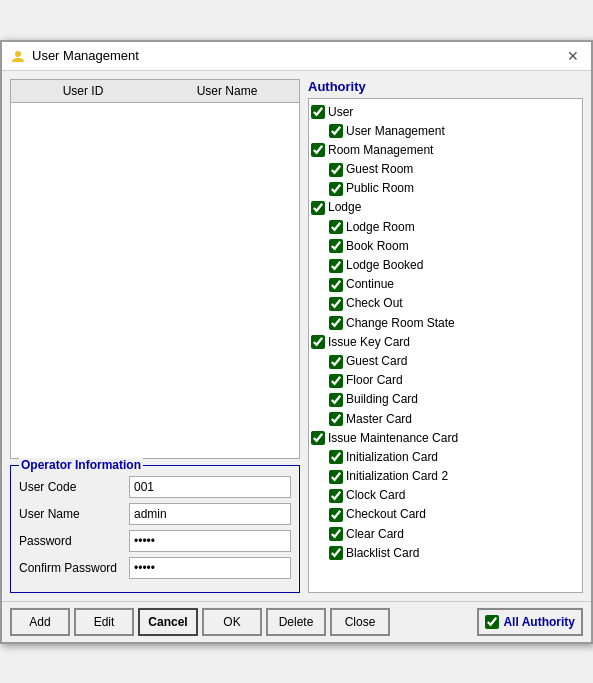 The height and width of the screenshot is (683, 593). Describe the element at coordinates (454, 458) in the screenshot. I see `tree-item: Initialization Card` at that location.